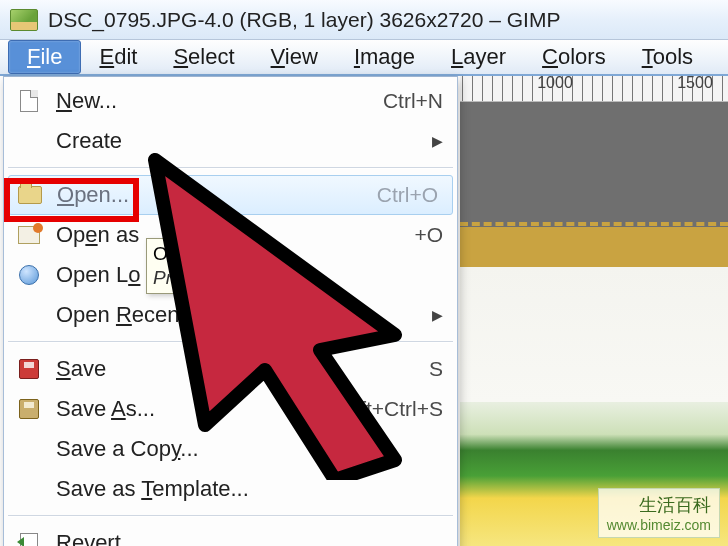 The image size is (728, 546). I want to click on tooltip-body: Pres, so click(179, 278).